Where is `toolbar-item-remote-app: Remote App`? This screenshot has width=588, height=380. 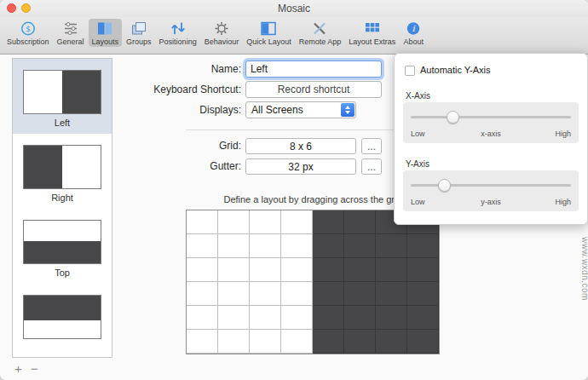
toolbar-item-remote-app: Remote App is located at coordinates (320, 32).